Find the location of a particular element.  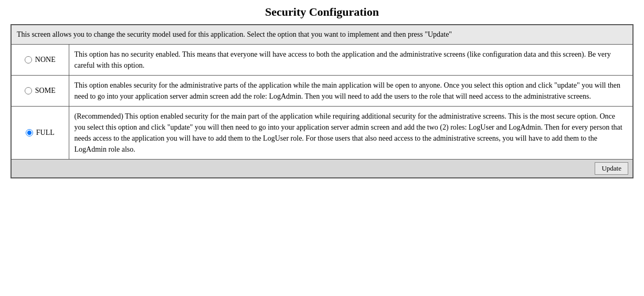

footer-cell: Update is located at coordinates (322, 168).